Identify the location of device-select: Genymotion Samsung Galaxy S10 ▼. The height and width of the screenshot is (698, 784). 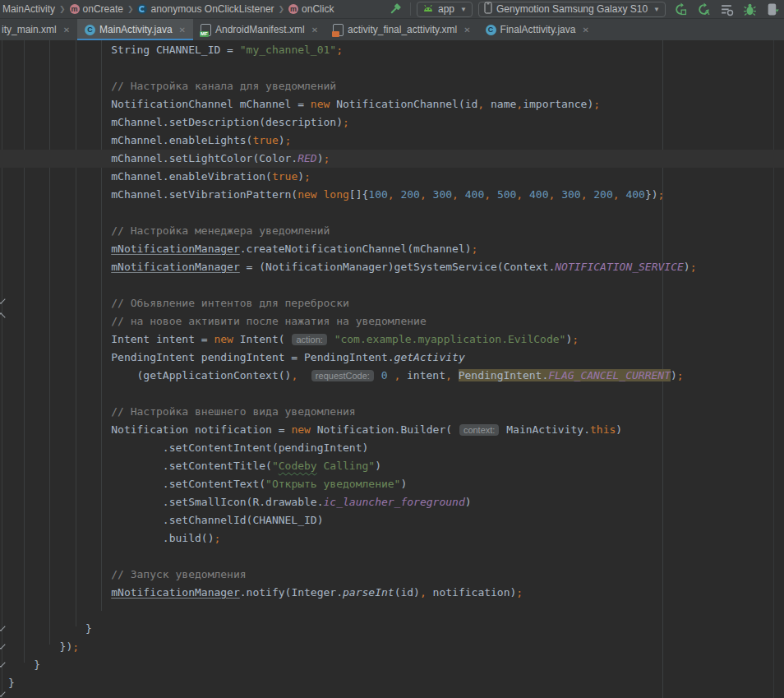
(572, 10).